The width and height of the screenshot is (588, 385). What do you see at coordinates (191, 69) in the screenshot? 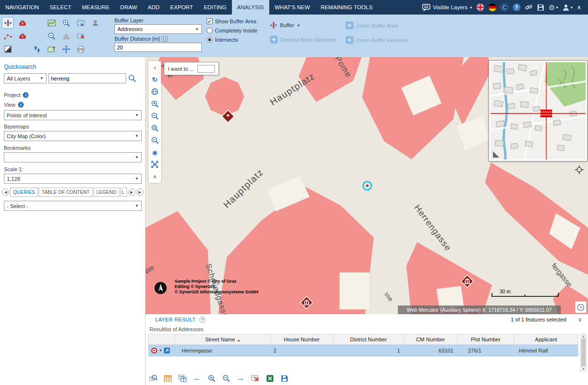
I see `i-want-to-widget: I want to ...` at bounding box center [191, 69].